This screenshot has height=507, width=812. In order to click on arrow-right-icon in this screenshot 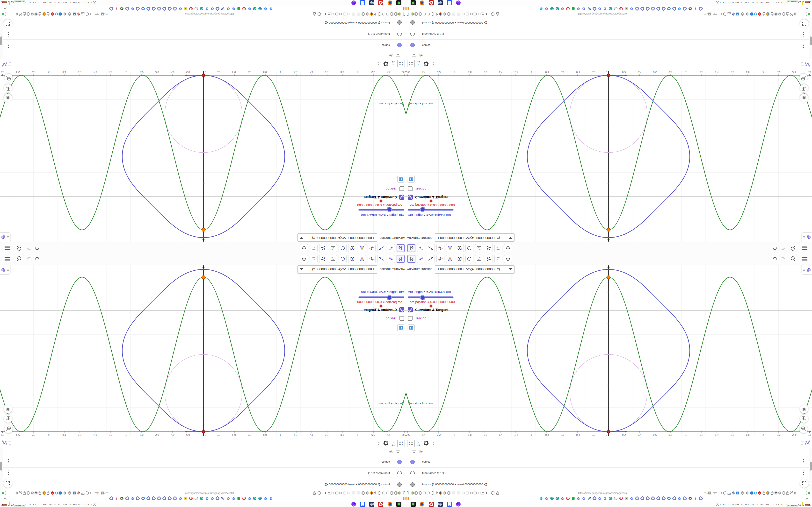, I will do `click(720, 493)`.